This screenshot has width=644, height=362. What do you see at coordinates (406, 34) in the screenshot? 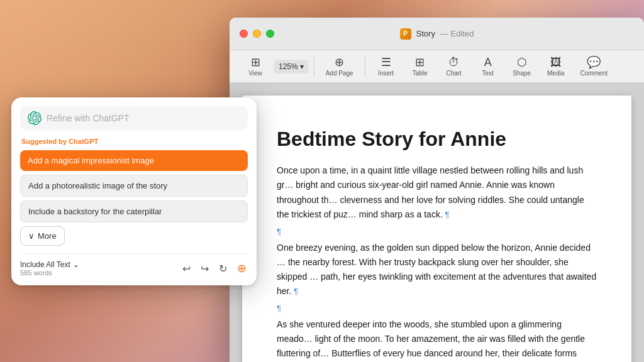
I see `pages-app-icon: P` at bounding box center [406, 34].